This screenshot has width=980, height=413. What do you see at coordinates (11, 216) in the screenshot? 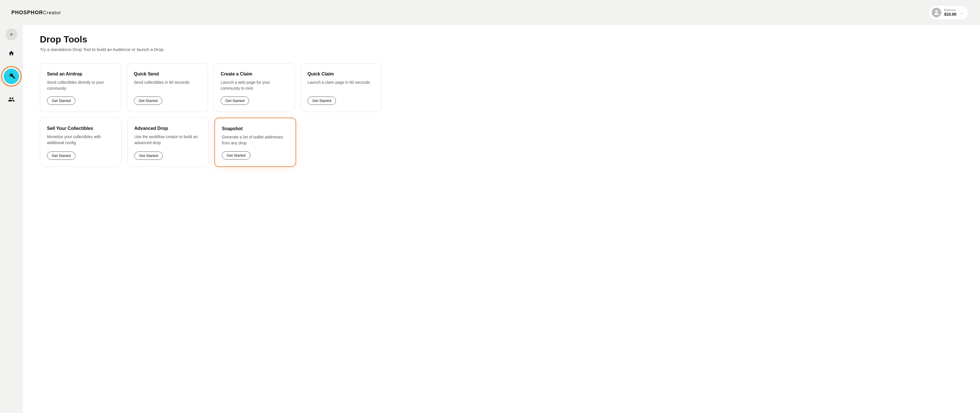
I see `sidebar: +` at bounding box center [11, 216].